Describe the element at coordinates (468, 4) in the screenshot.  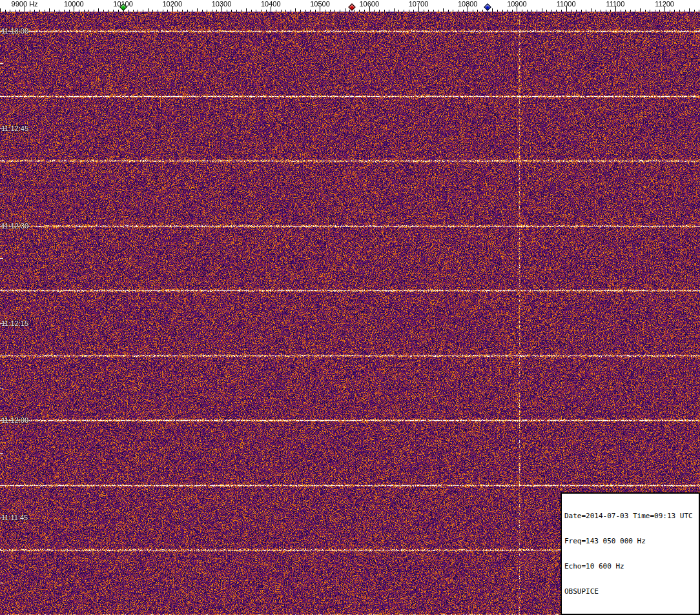
I see `freq-label: 10800` at that location.